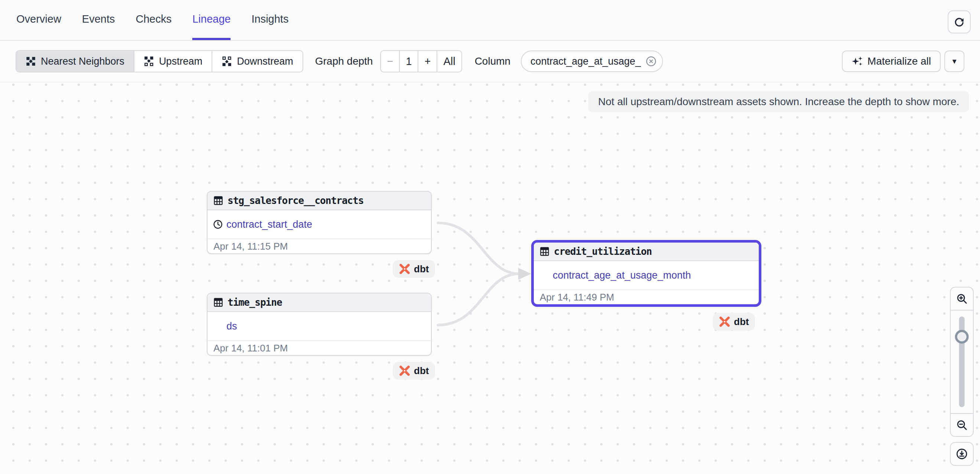 The width and height of the screenshot is (980, 474). Describe the element at coordinates (646, 275) in the screenshot. I see `asset-column-row: contract_age_at_usage_month` at that location.